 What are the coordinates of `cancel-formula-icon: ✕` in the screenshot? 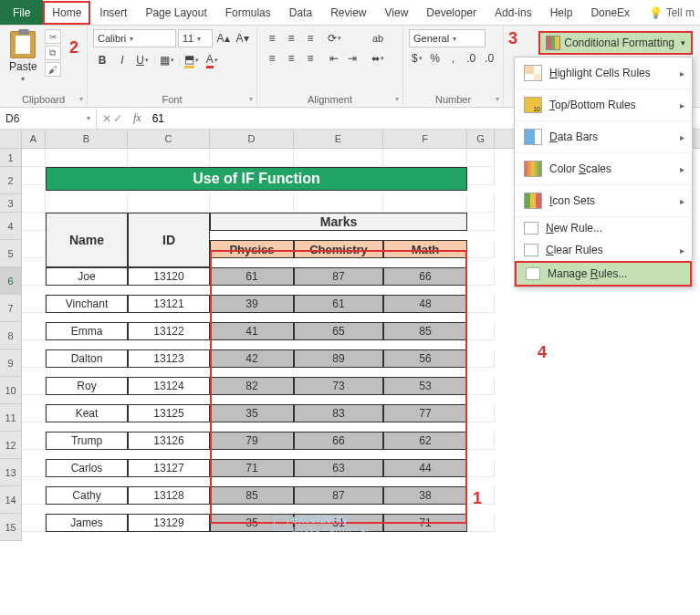 It's located at (107, 119).